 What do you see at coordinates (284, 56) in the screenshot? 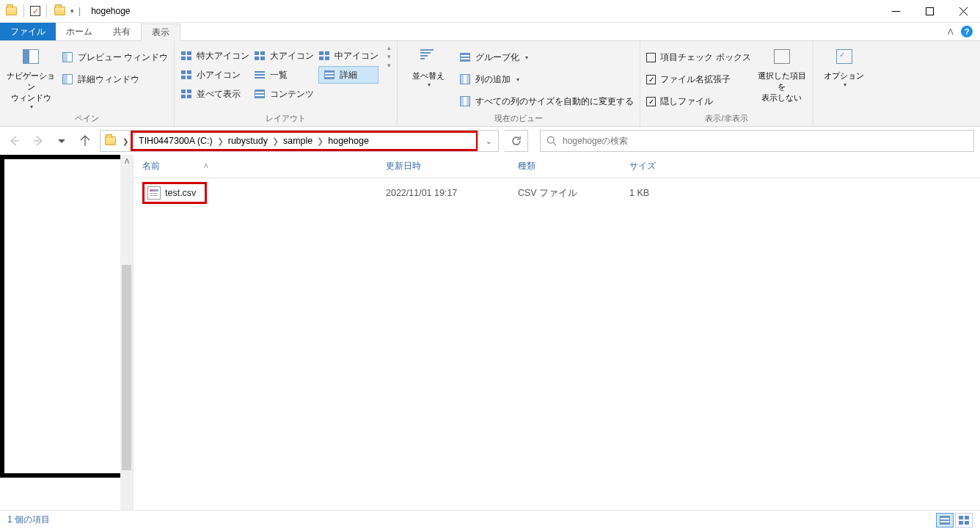
I see `view-large-button: 大アイコン` at bounding box center [284, 56].